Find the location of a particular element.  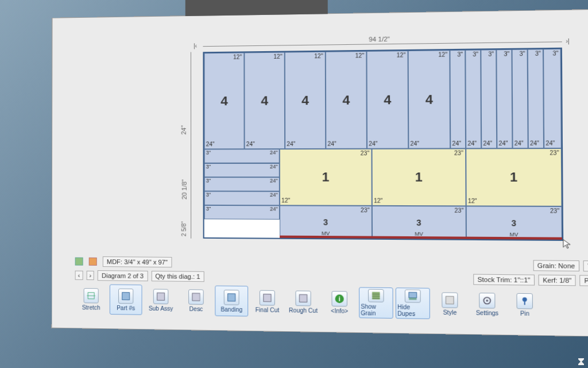

hidedupes-button: Hide Dupes is located at coordinates (413, 304).